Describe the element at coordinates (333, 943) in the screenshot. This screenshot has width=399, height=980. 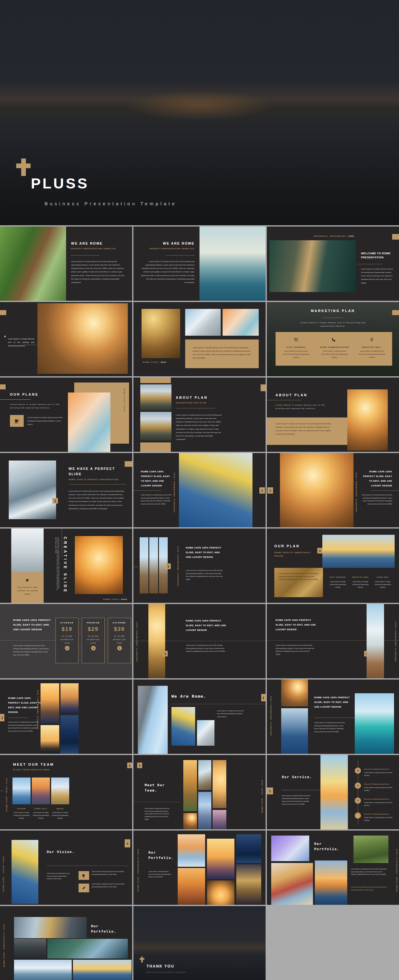
I see `empty-cell` at that location.